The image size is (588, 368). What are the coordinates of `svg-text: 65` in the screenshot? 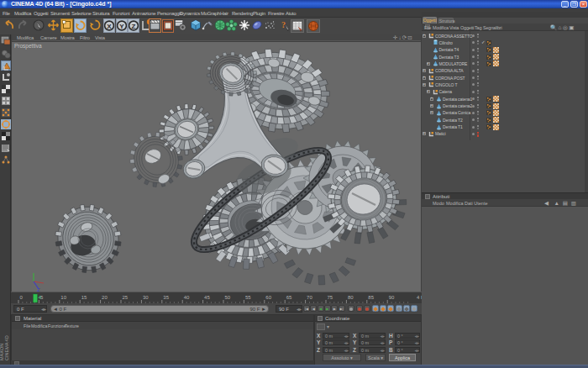 It's located at (289, 297).